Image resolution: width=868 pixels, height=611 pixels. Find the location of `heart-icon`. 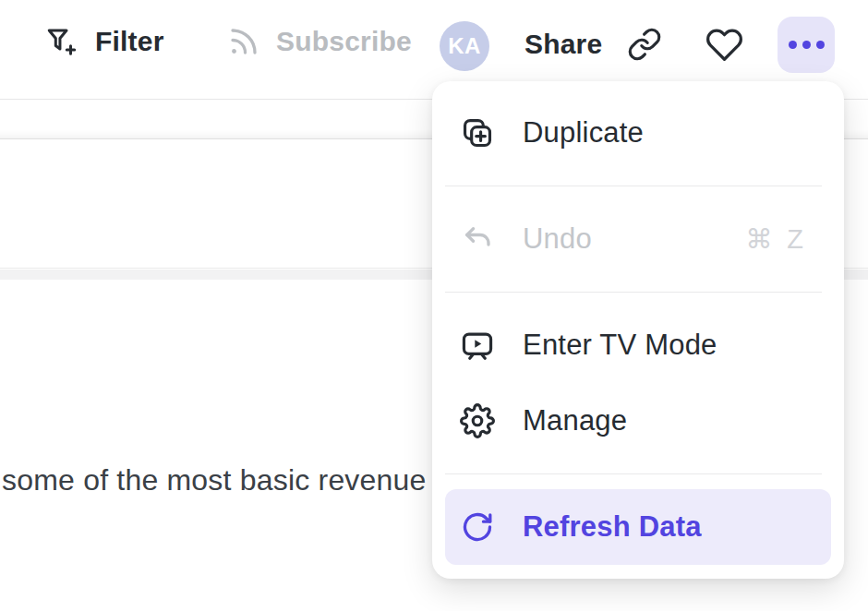

heart-icon is located at coordinates (724, 44).